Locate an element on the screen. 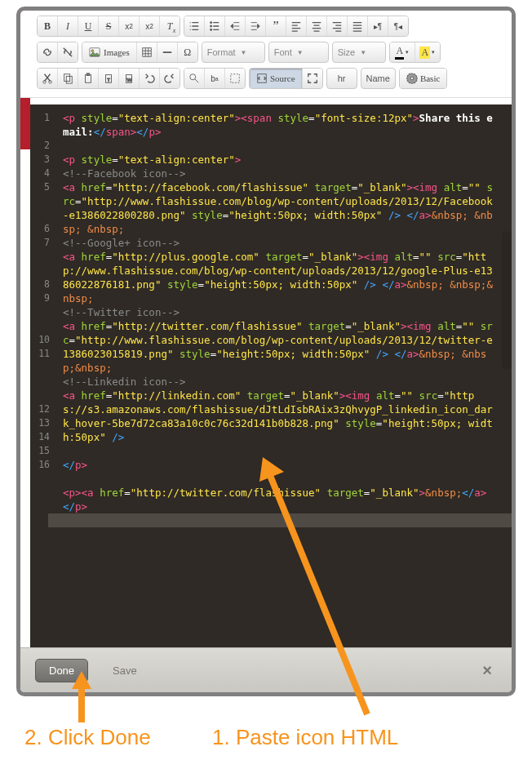  images-label: Images is located at coordinates (117, 52).